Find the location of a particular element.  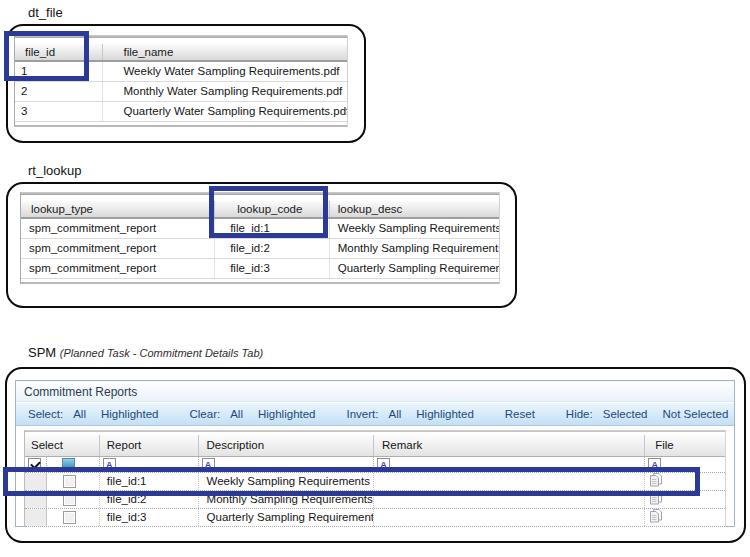

annotation-box-file-id is located at coordinates (46, 56).